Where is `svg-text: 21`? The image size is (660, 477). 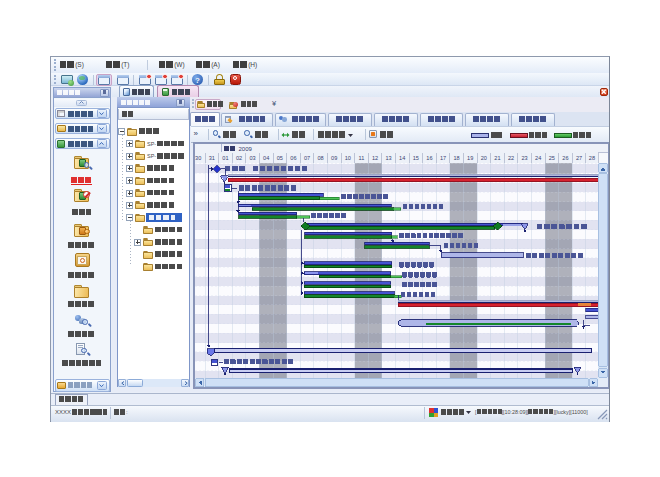 svg-text: 21 is located at coordinates (497, 158).